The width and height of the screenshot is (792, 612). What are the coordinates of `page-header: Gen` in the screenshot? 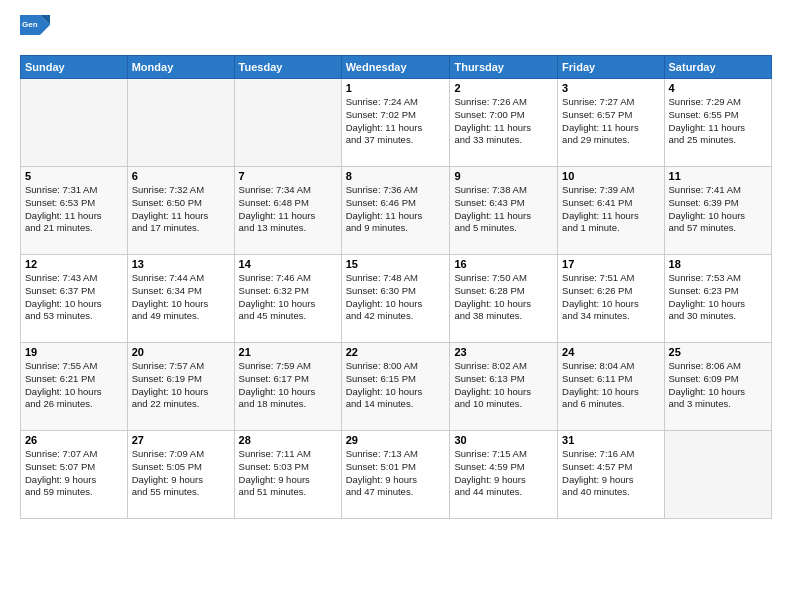 It's located at (396, 30).